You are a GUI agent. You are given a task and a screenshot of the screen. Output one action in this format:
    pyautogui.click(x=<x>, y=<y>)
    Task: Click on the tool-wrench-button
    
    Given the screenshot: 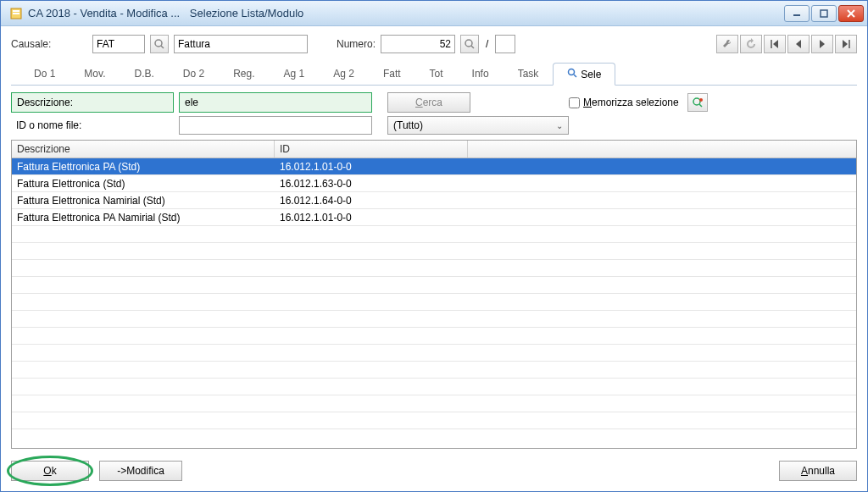 What is the action you would take?
    pyautogui.click(x=727, y=44)
    